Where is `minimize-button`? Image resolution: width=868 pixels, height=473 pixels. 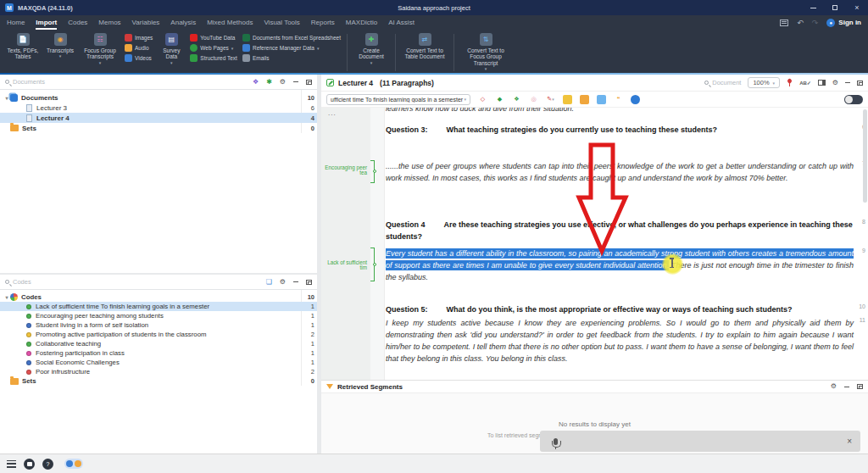 minimize-button is located at coordinates (813, 8).